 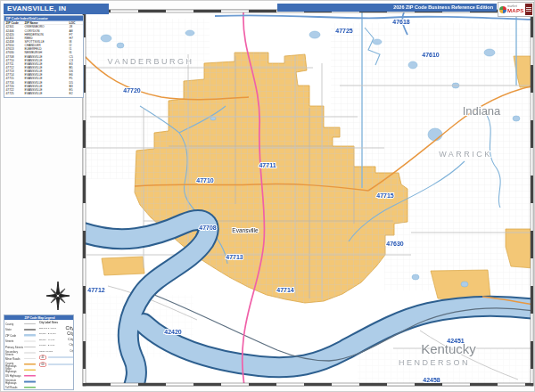 What do you see at coordinates (235, 257) in the screenshot?
I see `zip-label-47713: 47713` at bounding box center [235, 257].